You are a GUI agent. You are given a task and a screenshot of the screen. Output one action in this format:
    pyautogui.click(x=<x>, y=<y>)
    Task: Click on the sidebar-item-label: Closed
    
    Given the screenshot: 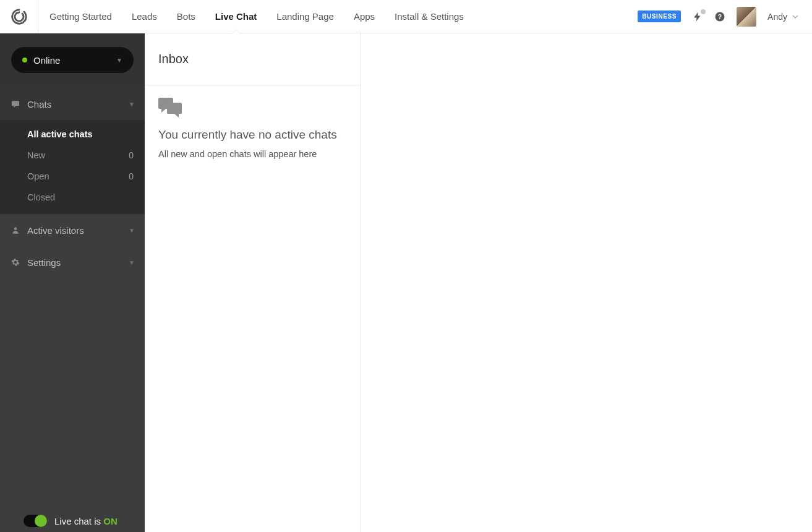 What is the action you would take?
    pyautogui.click(x=80, y=197)
    